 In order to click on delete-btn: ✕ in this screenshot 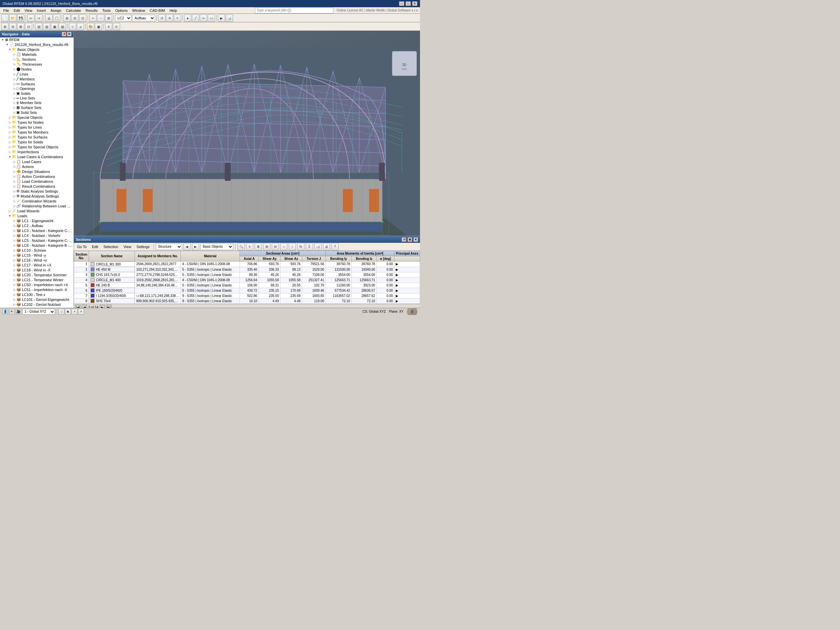, I will do `click(109, 27)`.